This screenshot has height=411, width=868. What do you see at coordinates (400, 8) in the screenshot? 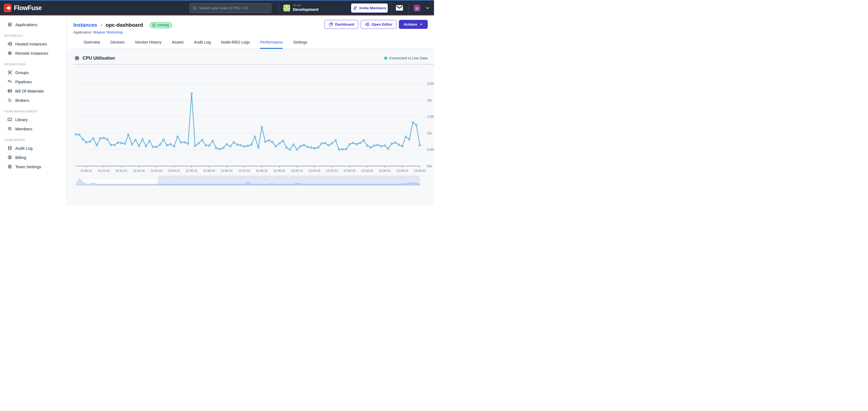
I see `mail-button` at bounding box center [400, 8].